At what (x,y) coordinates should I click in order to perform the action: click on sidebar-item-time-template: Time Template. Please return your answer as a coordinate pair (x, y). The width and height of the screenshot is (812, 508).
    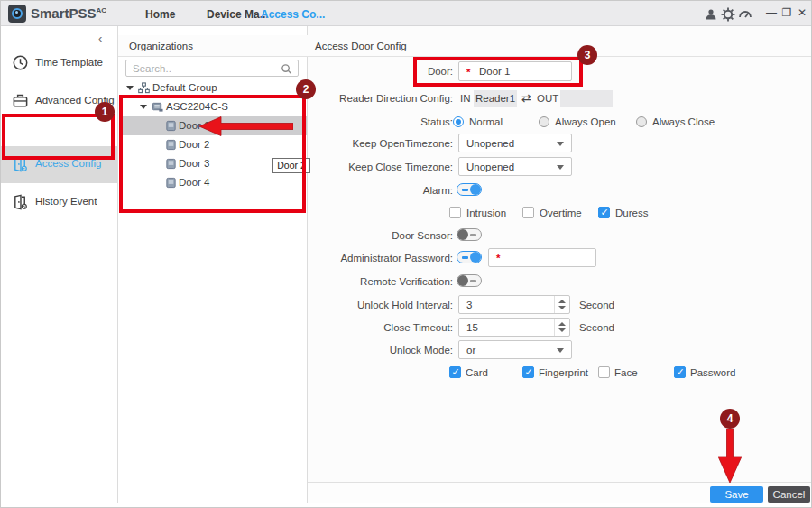
    Looking at the image, I should click on (60, 63).